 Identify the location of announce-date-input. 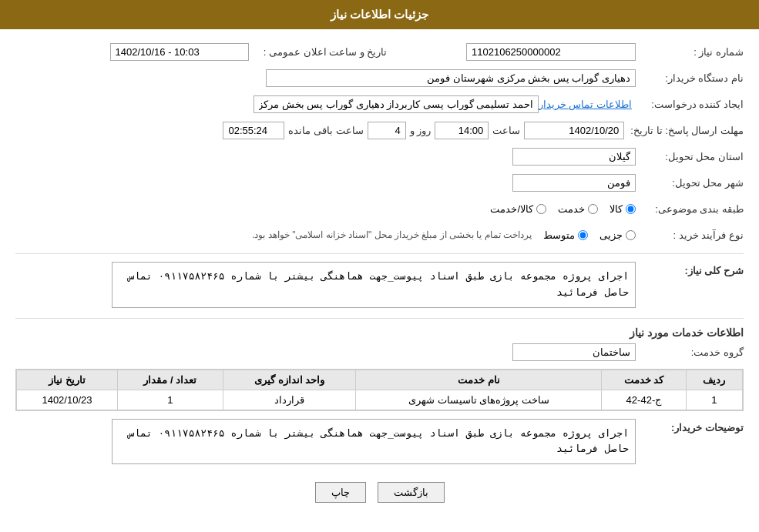
(180, 52).